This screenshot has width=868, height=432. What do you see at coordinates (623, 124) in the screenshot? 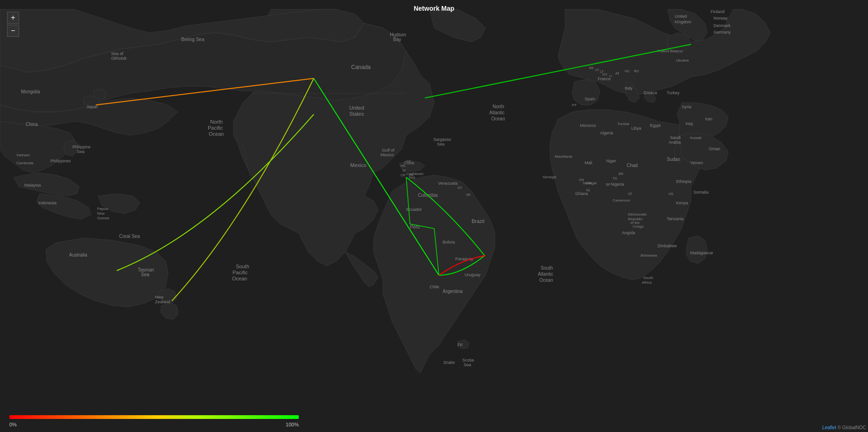
I see `svg-text: Tunisia` at bounding box center [623, 124].